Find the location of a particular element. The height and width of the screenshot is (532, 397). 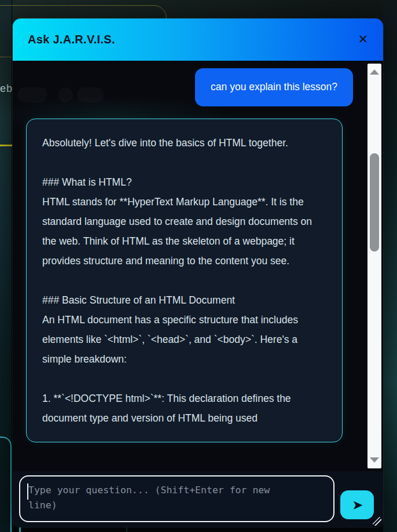

background-faint-line is located at coordinates (127, 530).